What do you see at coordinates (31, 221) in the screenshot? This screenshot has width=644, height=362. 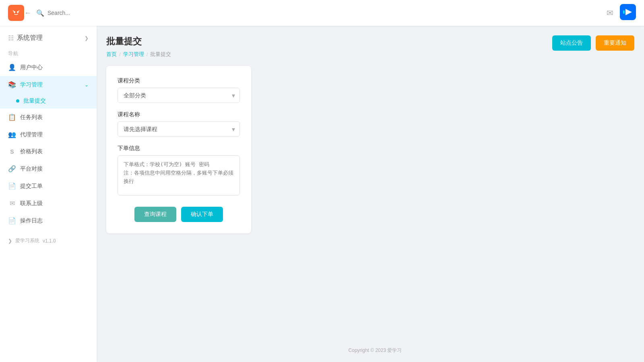 I see `sidebar-label-operation-log: 操作日志` at bounding box center [31, 221].